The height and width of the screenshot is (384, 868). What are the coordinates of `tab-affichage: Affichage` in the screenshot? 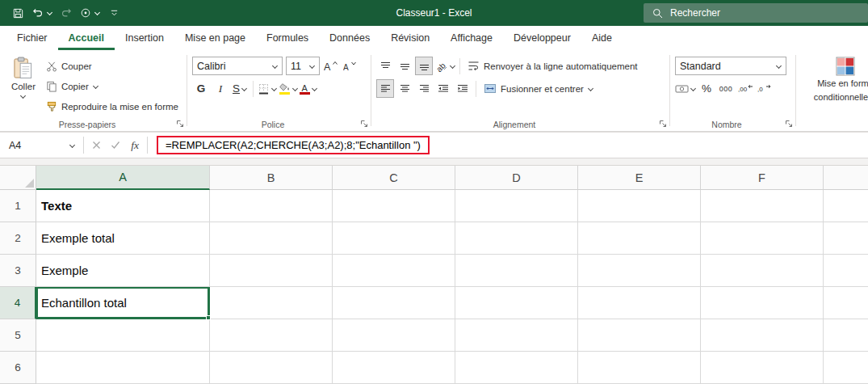 It's located at (472, 38).